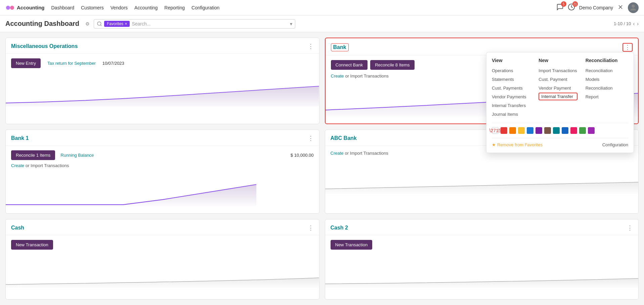  Describe the element at coordinates (574, 131) in the screenshot. I see `color-pink-swatch` at that location.